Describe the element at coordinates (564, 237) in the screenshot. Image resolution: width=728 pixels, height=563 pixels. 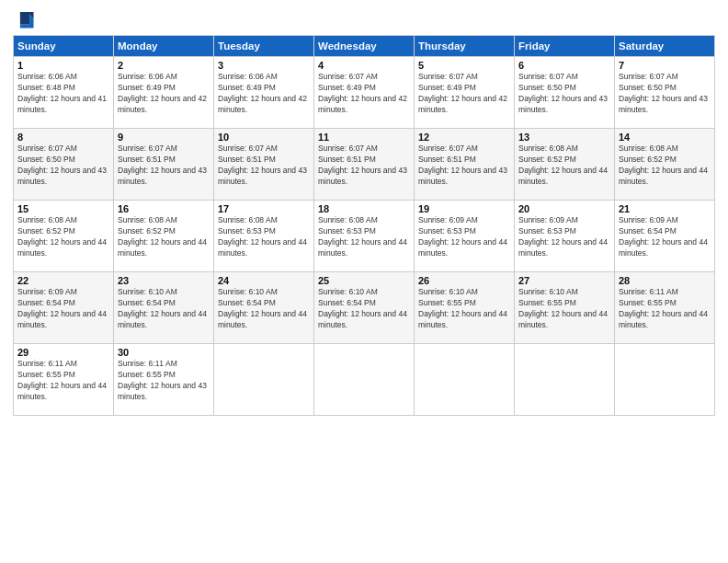
I see `day-info: Sunrise: 6:09 AMSunset: 6:53 PMDaylight:…` at that location.